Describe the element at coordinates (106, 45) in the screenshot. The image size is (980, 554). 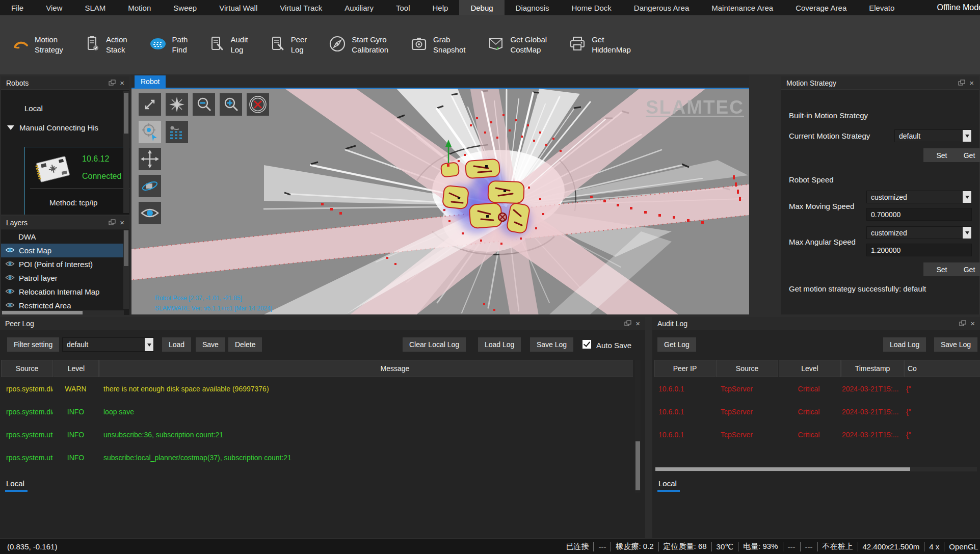
I see `action-stack-button: ActionStack` at that location.